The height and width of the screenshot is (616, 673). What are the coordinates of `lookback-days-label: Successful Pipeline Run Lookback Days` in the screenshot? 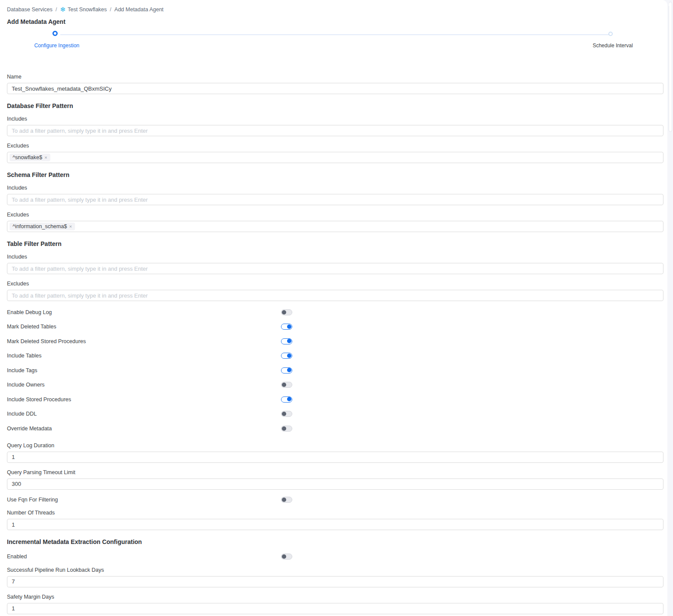 It's located at (335, 570).